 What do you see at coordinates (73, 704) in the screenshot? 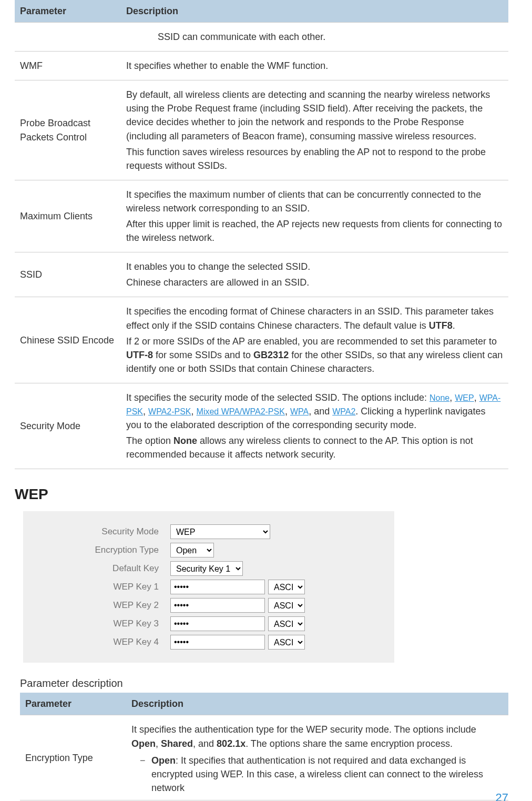
I see `th-parameter-2: Parameter` at bounding box center [73, 704].